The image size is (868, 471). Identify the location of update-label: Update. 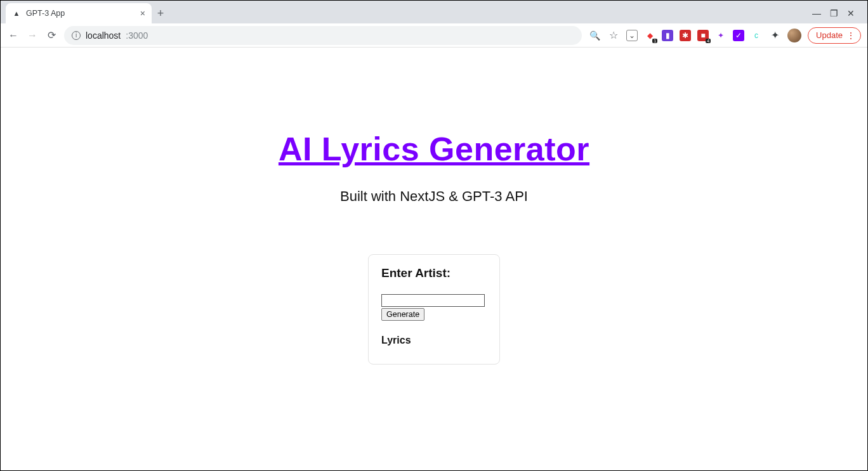
(829, 35).